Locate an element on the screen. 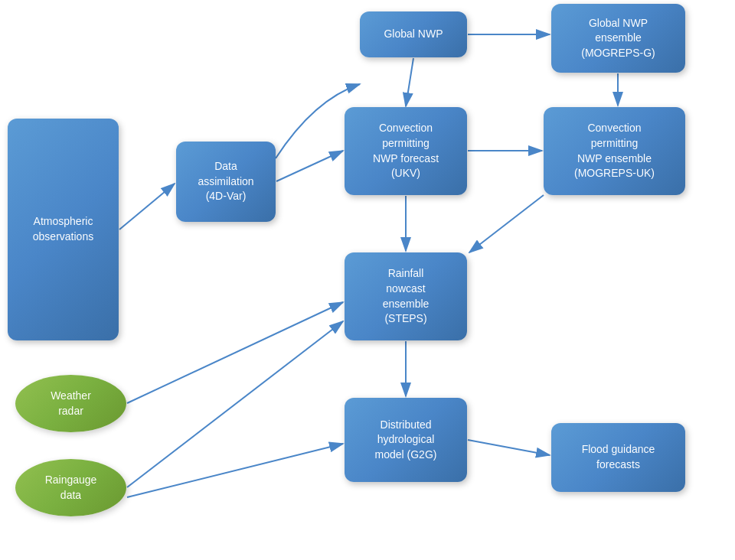 This screenshot has height=560, width=735. conv-nwp-forecast-box: ConvectionpermittingNWP forecast(UKV) is located at coordinates (406, 151).